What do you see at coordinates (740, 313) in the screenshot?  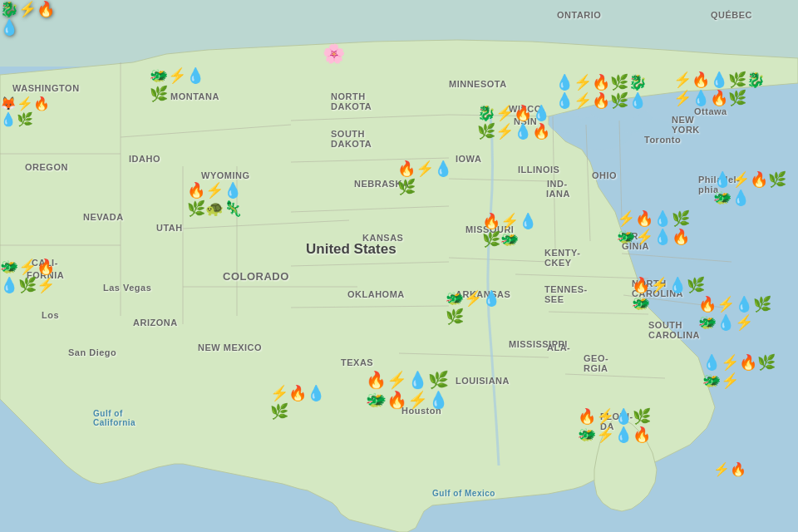 I see `pokemon-cluster-secoast: 🔥⚡ 💧🌿 🐲💧 ⚡` at bounding box center [740, 313].